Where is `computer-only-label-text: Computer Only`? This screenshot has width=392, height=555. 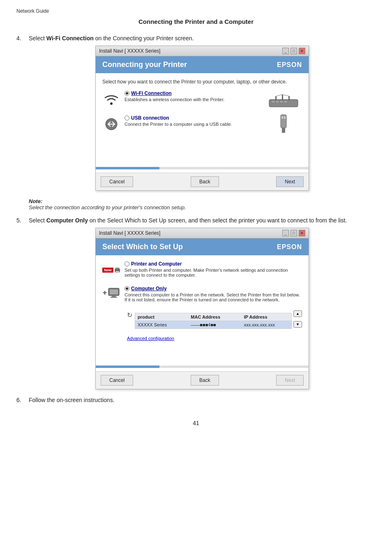 computer-only-label-text: Computer Only is located at coordinates (149, 289).